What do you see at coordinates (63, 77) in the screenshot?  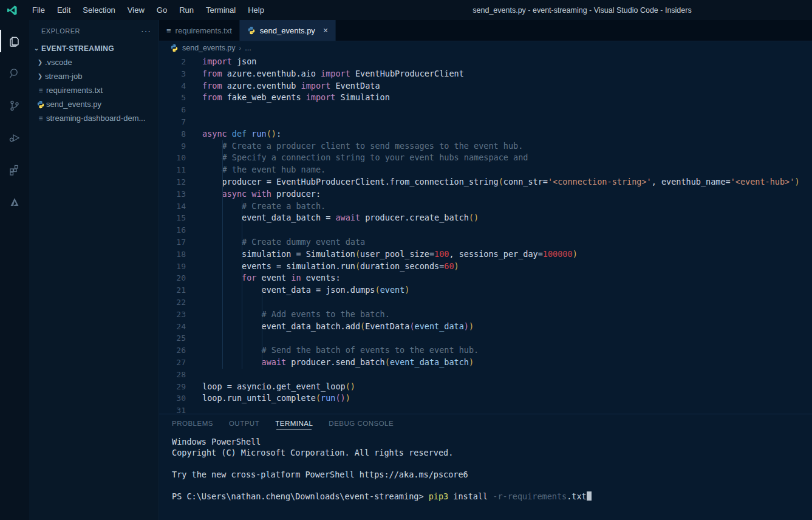 I see `tree-item-label: stream-job` at bounding box center [63, 77].